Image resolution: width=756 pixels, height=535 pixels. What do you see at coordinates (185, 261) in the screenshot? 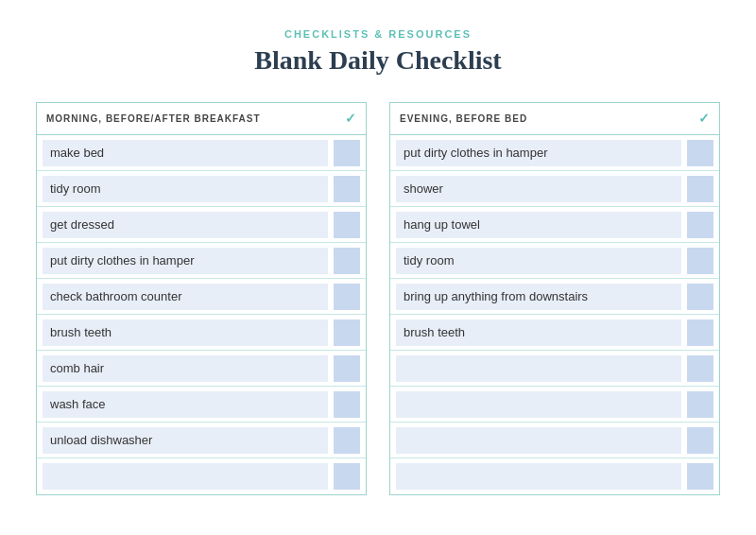
I see `morning-text-3: put dirty clothes in hamper` at bounding box center [185, 261].